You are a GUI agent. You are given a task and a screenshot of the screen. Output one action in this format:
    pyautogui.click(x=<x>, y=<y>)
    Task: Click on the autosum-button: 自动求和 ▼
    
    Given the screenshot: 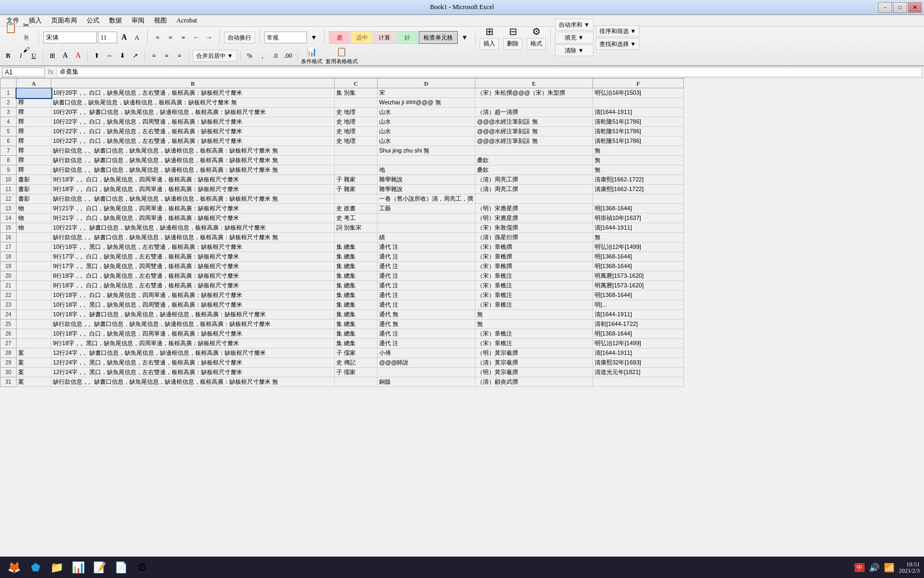 What is the action you would take?
    pyautogui.click(x=574, y=25)
    